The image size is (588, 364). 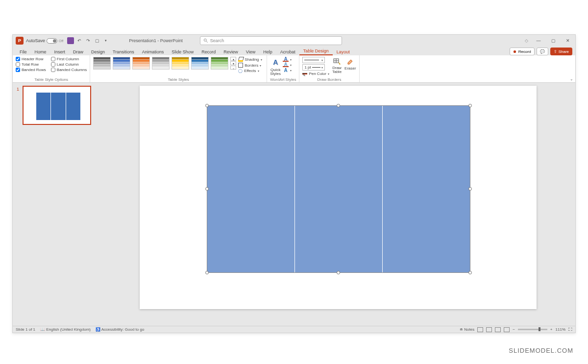 What do you see at coordinates (480, 330) in the screenshot?
I see `normal-view-button` at bounding box center [480, 330].